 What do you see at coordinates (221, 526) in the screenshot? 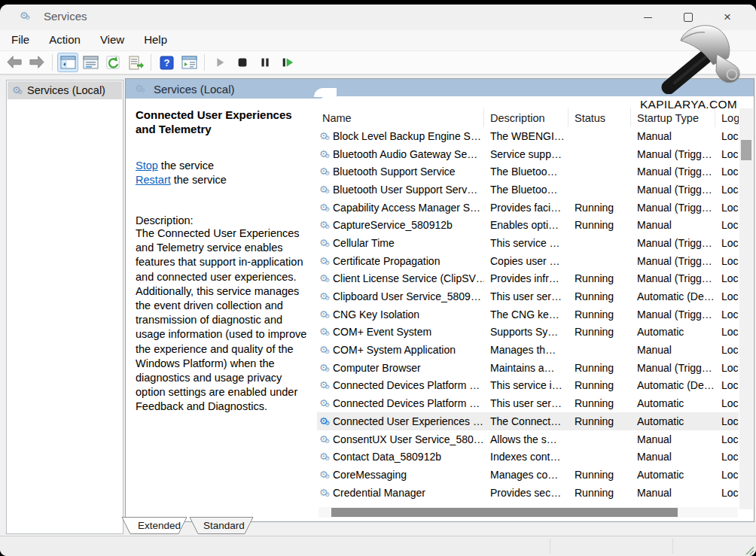
I see `tab-standard: Standard` at bounding box center [221, 526].